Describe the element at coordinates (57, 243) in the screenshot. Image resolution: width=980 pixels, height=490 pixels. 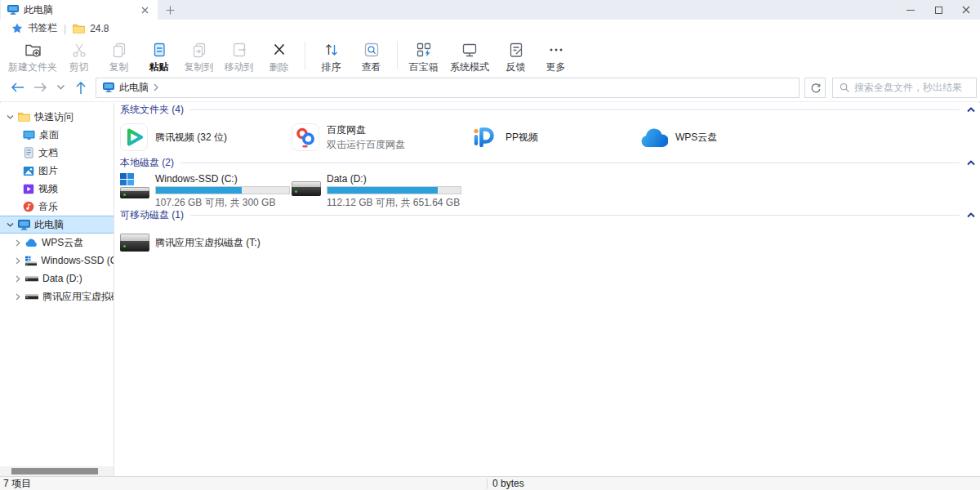
I see `sidebar-item-wps-cloud: WPS云盘` at that location.